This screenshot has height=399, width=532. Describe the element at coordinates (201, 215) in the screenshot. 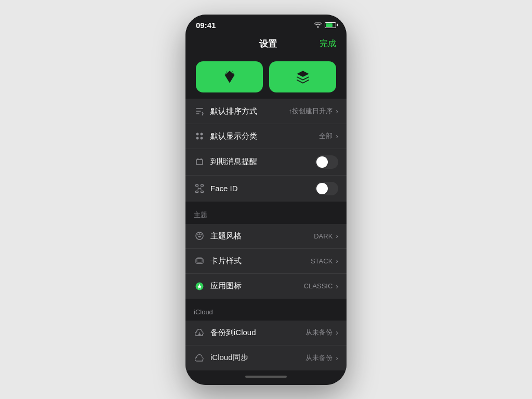

I see `theme-header-text: 主题` at that location.